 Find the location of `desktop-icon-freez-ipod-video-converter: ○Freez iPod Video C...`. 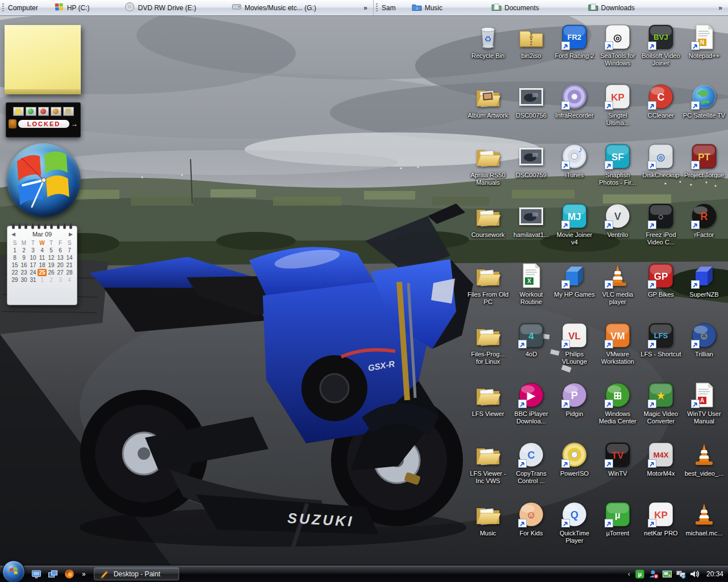

desktop-icon-freez-ipod-video-converter: ○Freez iPod Video C... is located at coordinates (661, 232).